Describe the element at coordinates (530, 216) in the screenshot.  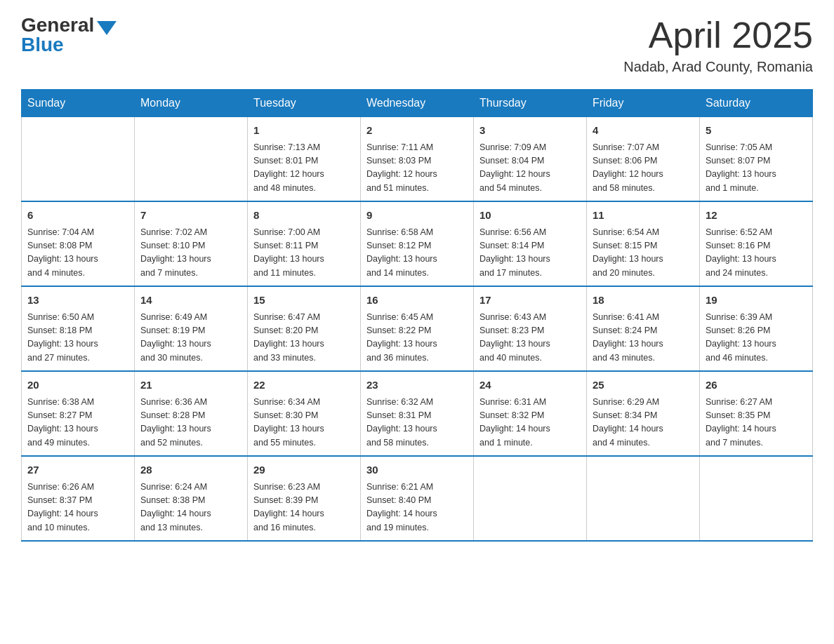
I see `day-number: 10` at that location.